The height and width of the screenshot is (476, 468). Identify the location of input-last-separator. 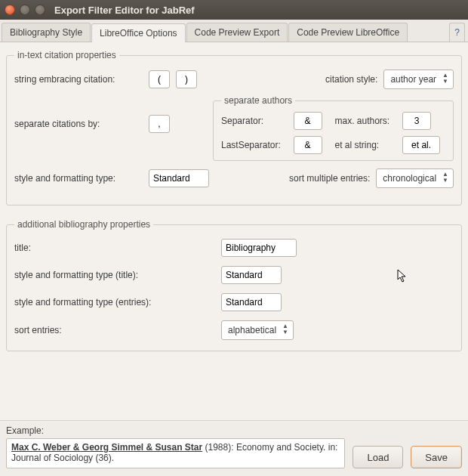
(308, 145).